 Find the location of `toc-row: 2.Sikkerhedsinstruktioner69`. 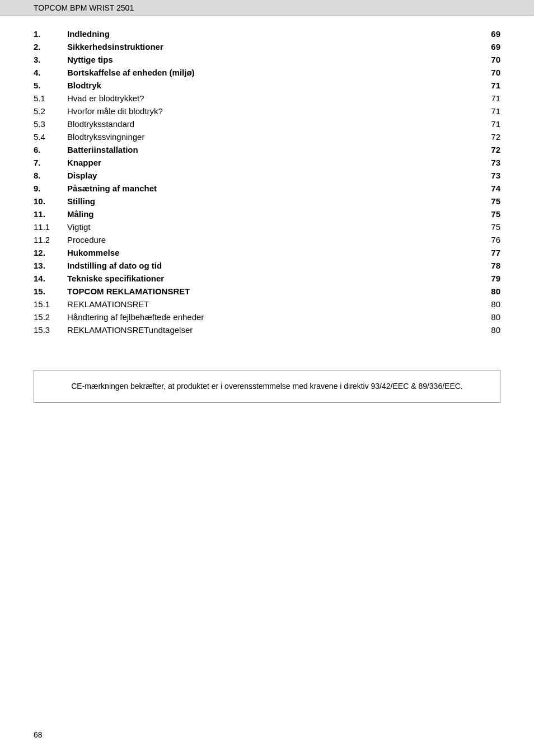

toc-row: 2.Sikkerhedsinstruktioner69 is located at coordinates (267, 47).